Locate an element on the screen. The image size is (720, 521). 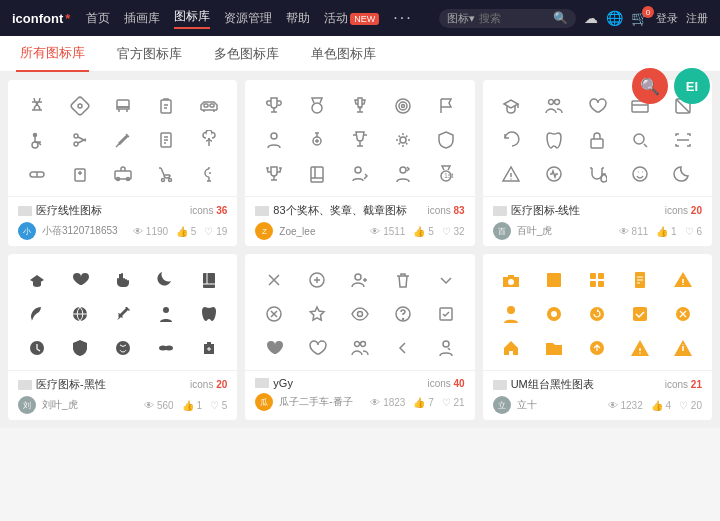
icon-leaf is located at coordinates (37, 314).